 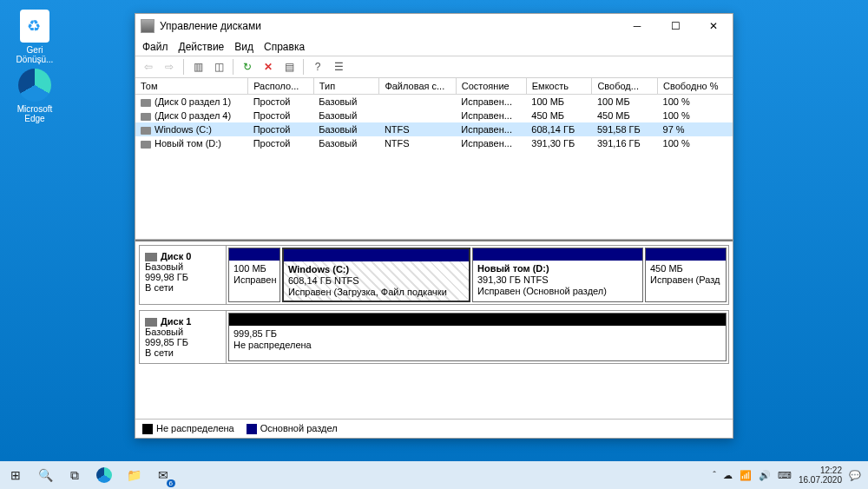 What do you see at coordinates (434, 102) in the screenshot?
I see `volume-row: (Диск 0 раздел 1)ПростойБазовыйИсправен.…` at bounding box center [434, 102].